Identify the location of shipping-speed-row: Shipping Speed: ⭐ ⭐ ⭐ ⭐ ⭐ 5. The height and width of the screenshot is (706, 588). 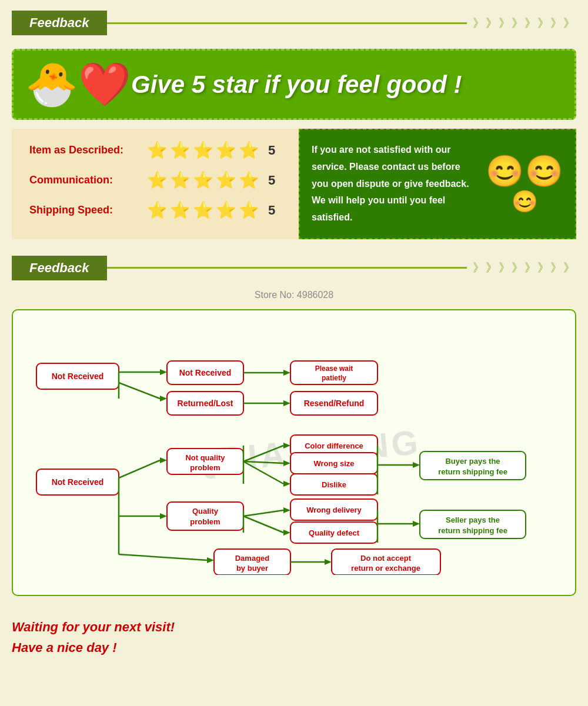
(155, 210).